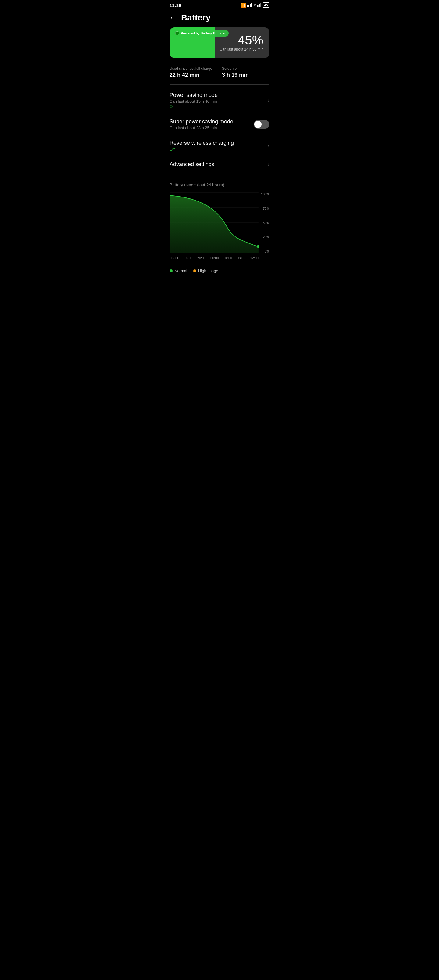 This screenshot has width=439, height=980. Describe the element at coordinates (219, 146) in the screenshot. I see `settings-item-reverse-wireless: Reverse wireless charging Off ›` at that location.